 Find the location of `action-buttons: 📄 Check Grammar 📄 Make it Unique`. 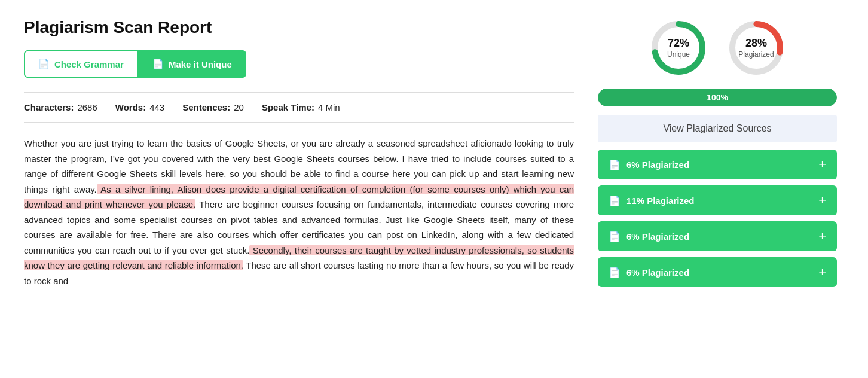

action-buttons: 📄 Check Grammar 📄 Make it Unique is located at coordinates (299, 64).